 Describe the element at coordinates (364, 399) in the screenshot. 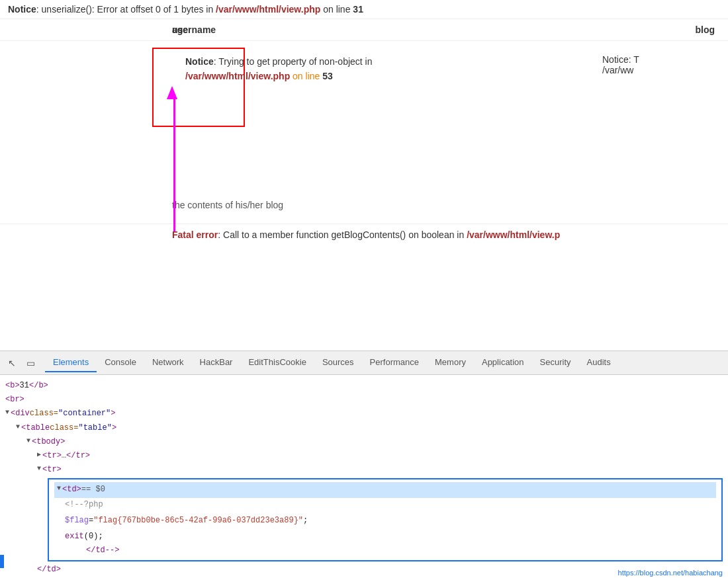

I see `code-line-br: <br>` at that location.